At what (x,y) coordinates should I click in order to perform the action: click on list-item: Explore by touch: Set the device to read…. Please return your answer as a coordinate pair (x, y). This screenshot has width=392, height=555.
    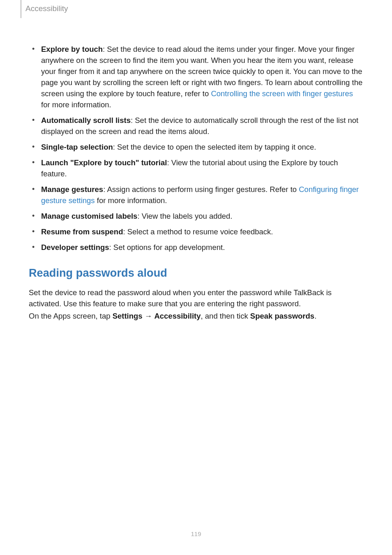
    Looking at the image, I should click on (196, 77).